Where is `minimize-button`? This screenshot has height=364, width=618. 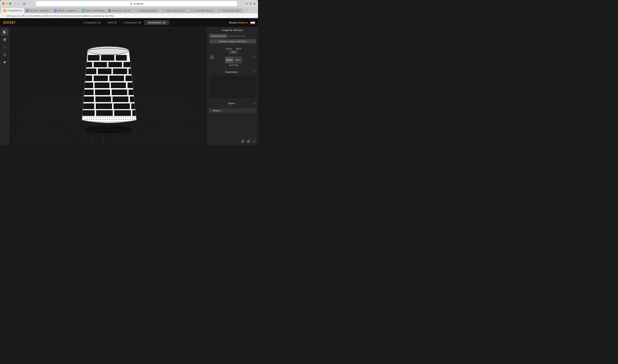
minimize-button is located at coordinates (7, 3).